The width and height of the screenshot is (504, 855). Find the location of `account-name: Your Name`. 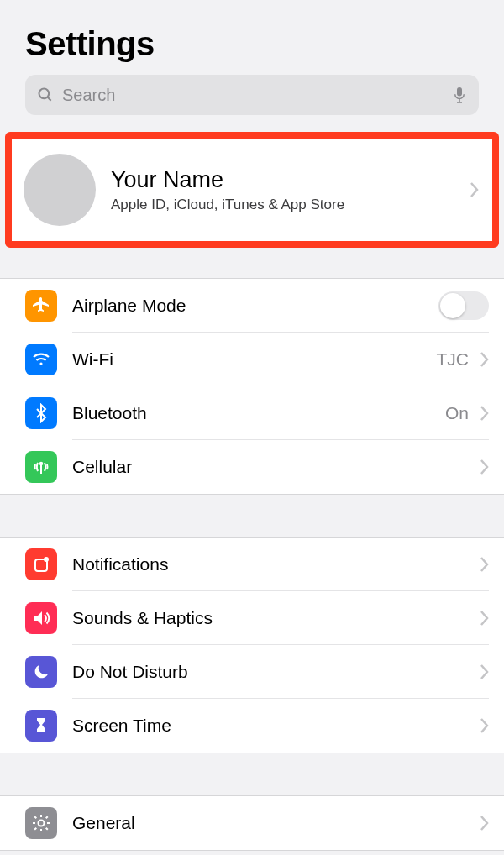

account-name: Your Name is located at coordinates (283, 180).